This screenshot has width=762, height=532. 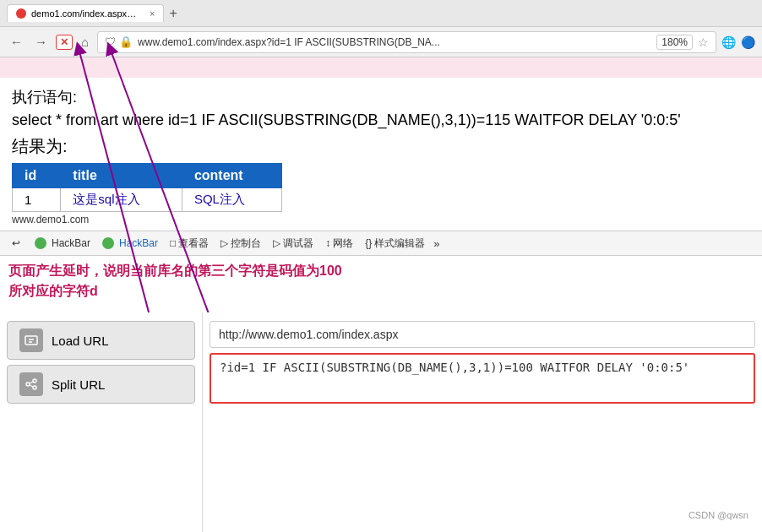 I want to click on home-button: ⌂, so click(x=84, y=42).